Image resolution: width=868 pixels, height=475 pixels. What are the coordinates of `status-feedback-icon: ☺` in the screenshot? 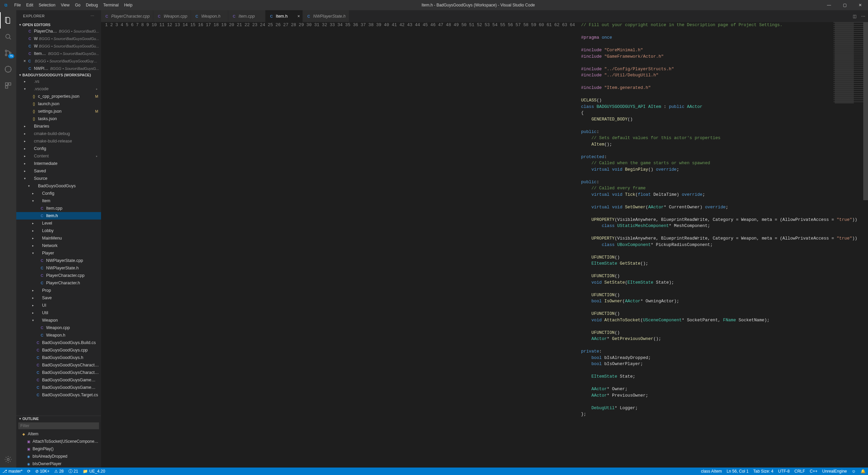 It's located at (854, 471).